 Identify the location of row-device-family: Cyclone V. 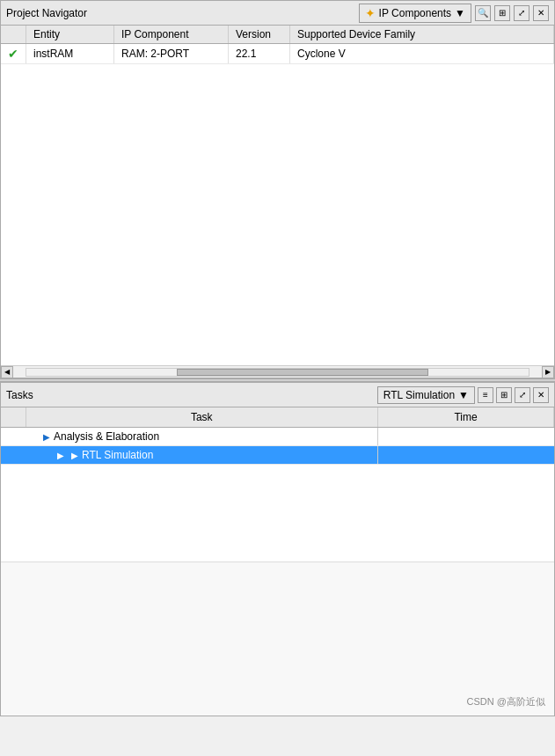
(422, 55).